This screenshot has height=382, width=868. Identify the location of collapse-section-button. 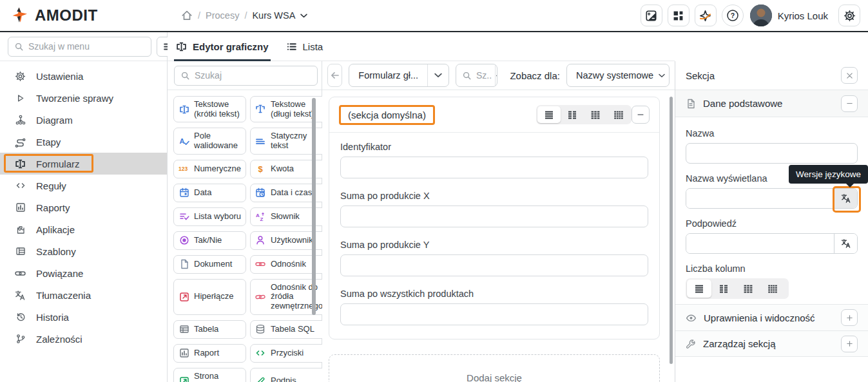
(641, 115).